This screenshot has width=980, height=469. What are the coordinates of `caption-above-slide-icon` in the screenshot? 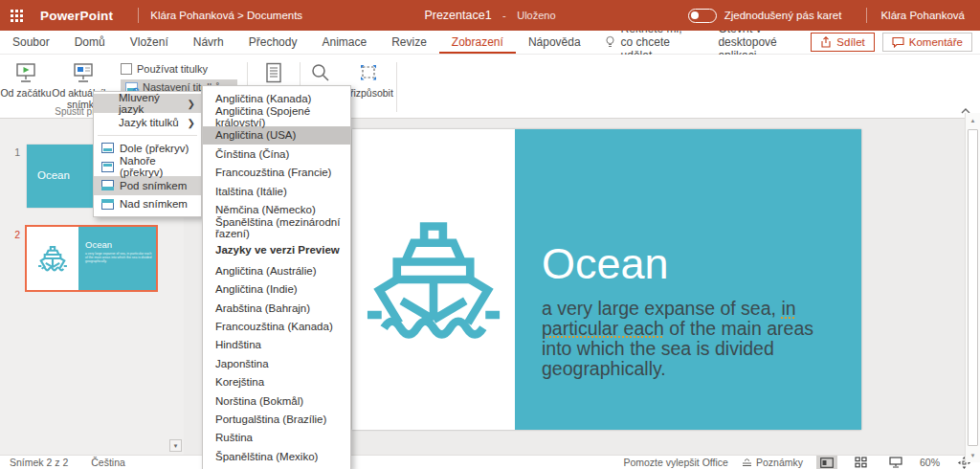 It's located at (107, 205).